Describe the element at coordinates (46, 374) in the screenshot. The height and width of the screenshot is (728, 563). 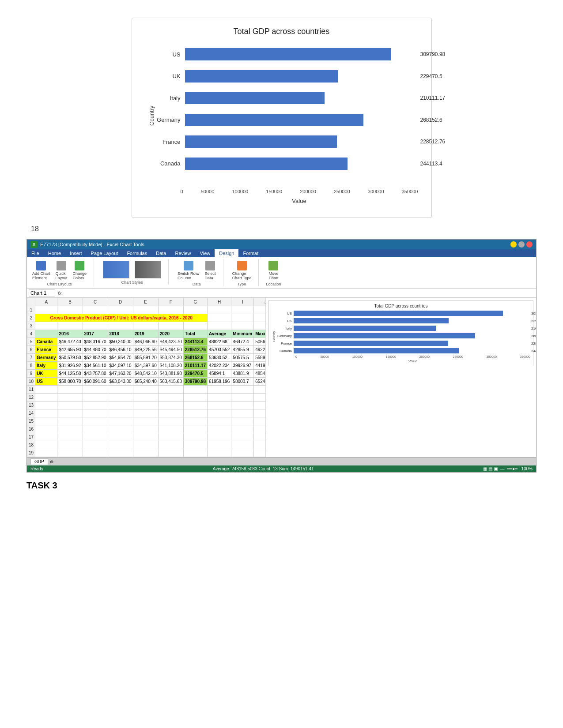
I see `country-cell-4: UK` at that location.